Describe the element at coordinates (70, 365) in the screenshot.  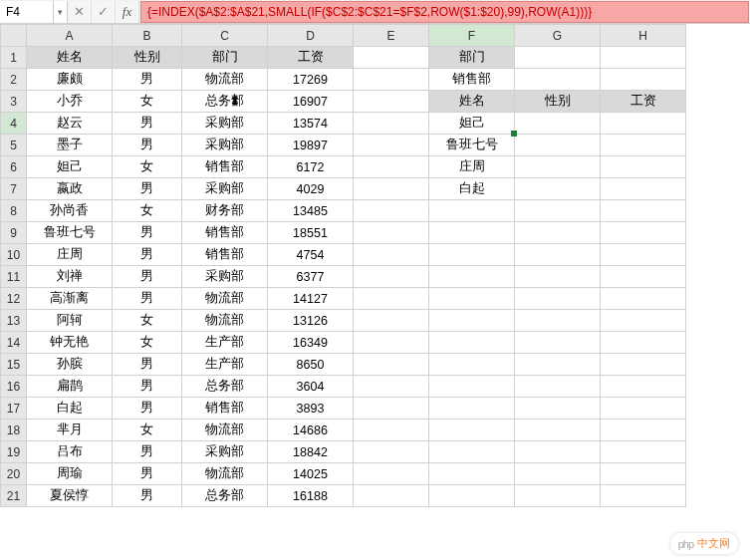
I see `cell-A15: 孙膑` at that location.